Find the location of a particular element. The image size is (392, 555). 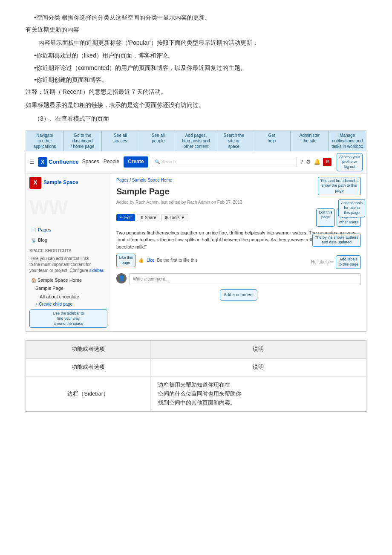

note-1: 注释：近期（'Recent'）的意思是指最近 7 天的活动。 is located at coordinates (196, 92).